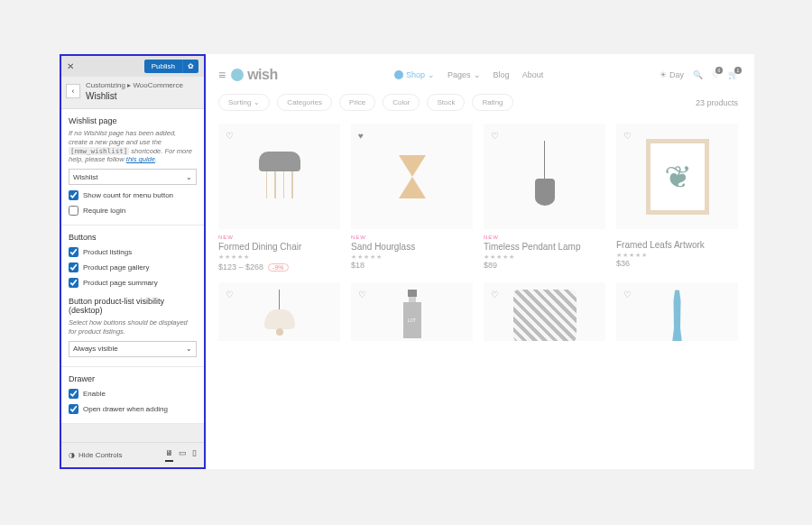 The height and width of the screenshot is (525, 812). I want to click on product-price: $89, so click(545, 265).